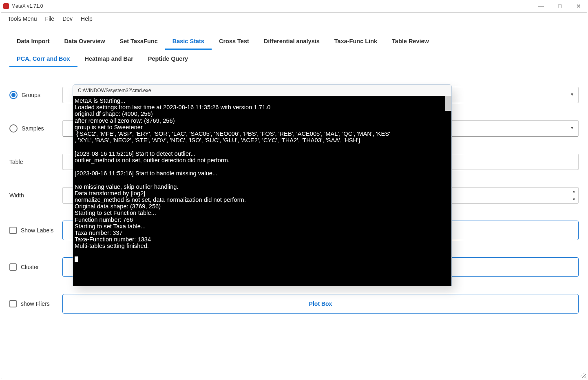  I want to click on step-up-icon: ▲, so click(574, 191).